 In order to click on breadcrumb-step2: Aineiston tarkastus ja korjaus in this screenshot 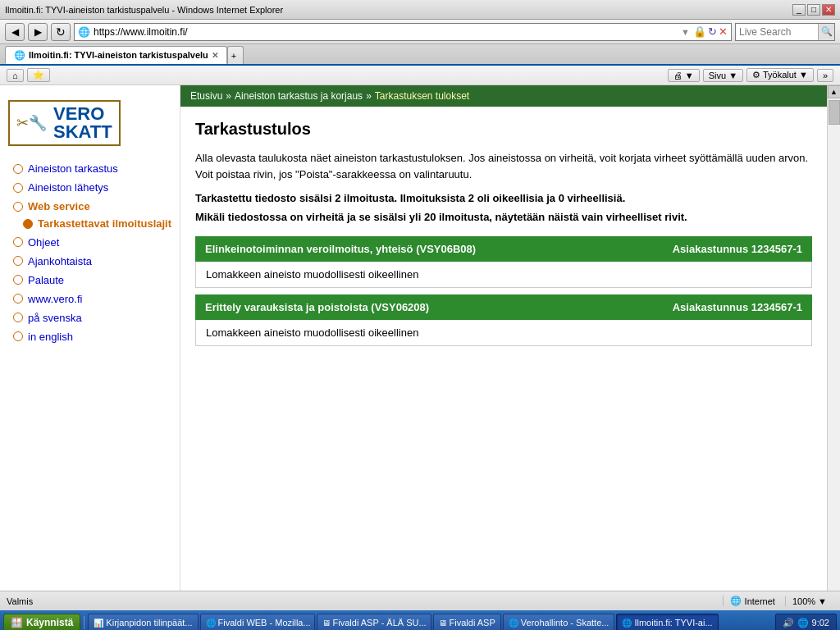, I will do `click(299, 96)`.